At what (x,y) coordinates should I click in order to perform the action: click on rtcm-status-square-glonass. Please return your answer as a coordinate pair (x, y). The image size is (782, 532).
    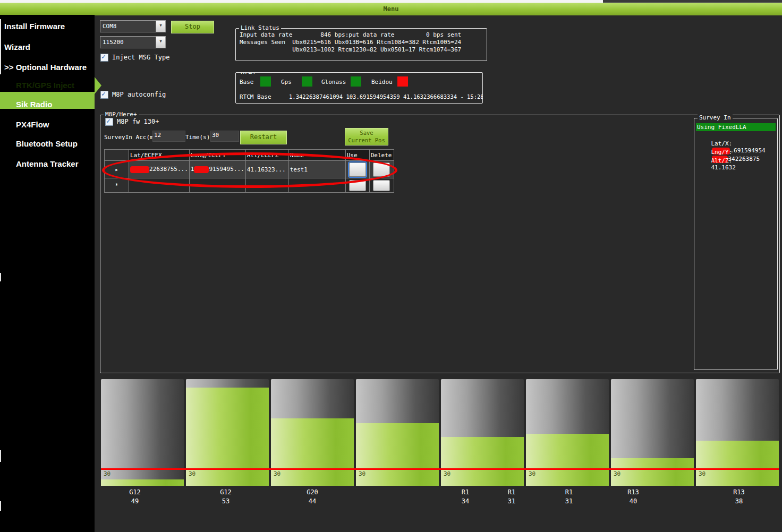
    Looking at the image, I should click on (356, 82).